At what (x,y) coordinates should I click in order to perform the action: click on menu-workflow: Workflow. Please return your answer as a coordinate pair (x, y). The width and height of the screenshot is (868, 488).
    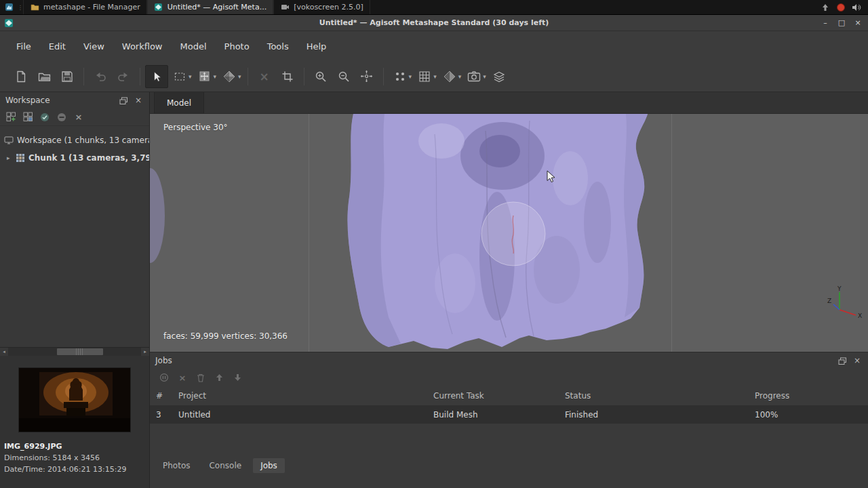
    Looking at the image, I should click on (142, 46).